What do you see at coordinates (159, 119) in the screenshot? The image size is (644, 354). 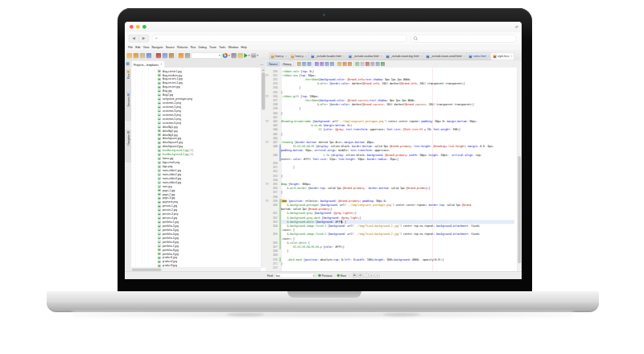 I see `image-file-icon` at bounding box center [159, 119].